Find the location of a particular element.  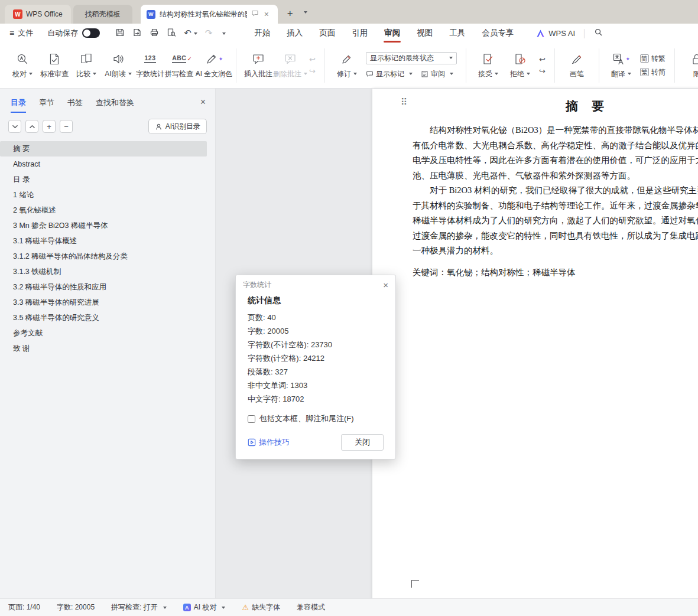

paragraph-drag-handle-icon: ⠿ is located at coordinates (404, 102).